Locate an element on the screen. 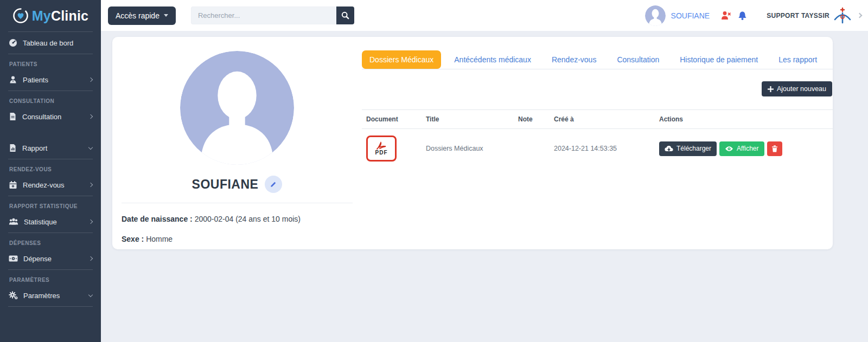 The width and height of the screenshot is (868, 342). notifications-button is located at coordinates (742, 16).